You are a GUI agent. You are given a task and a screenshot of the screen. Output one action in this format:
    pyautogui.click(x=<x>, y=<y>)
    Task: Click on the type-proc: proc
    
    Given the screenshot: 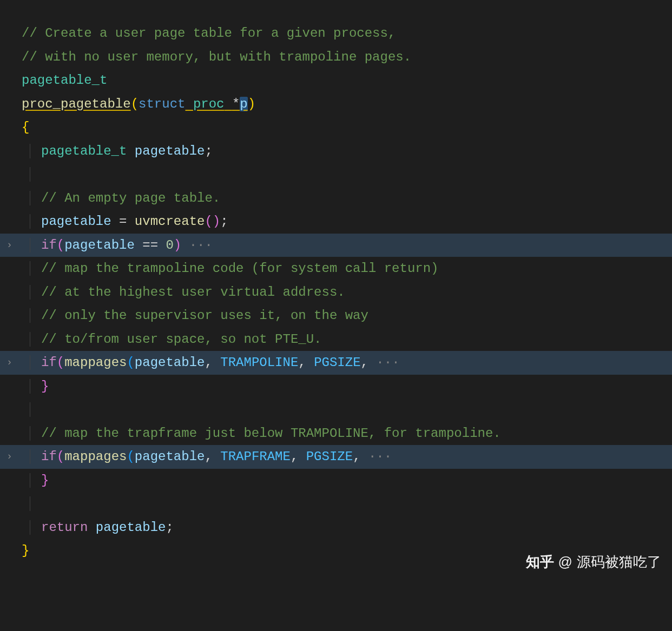 What is the action you would take?
    pyautogui.click(x=209, y=104)
    